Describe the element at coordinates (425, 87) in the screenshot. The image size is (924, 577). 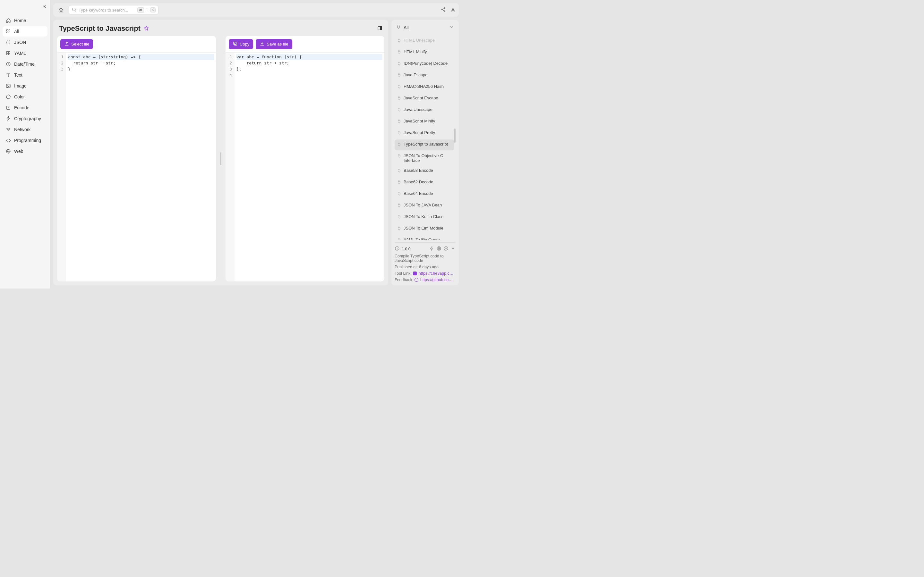
I see `tool-item-hmac-sha256-hash: HMAC-SHA256 Hash` at that location.